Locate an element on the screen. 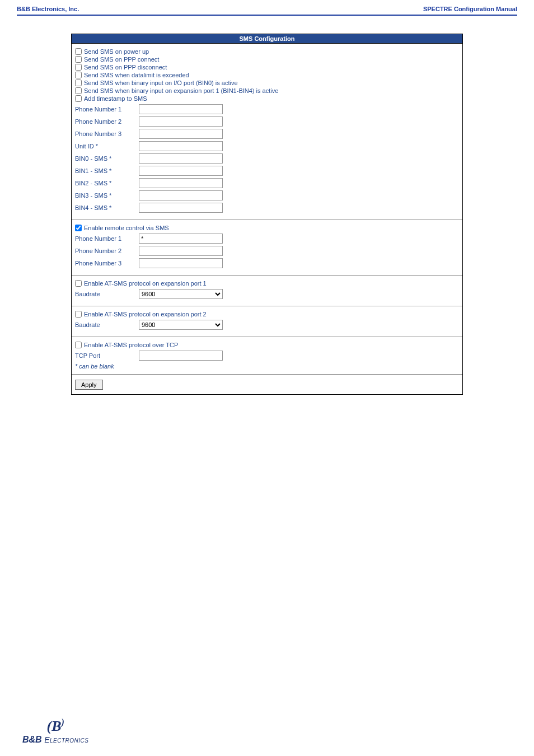  lbl-phone1: Phone Number 1 is located at coordinates (106, 109).